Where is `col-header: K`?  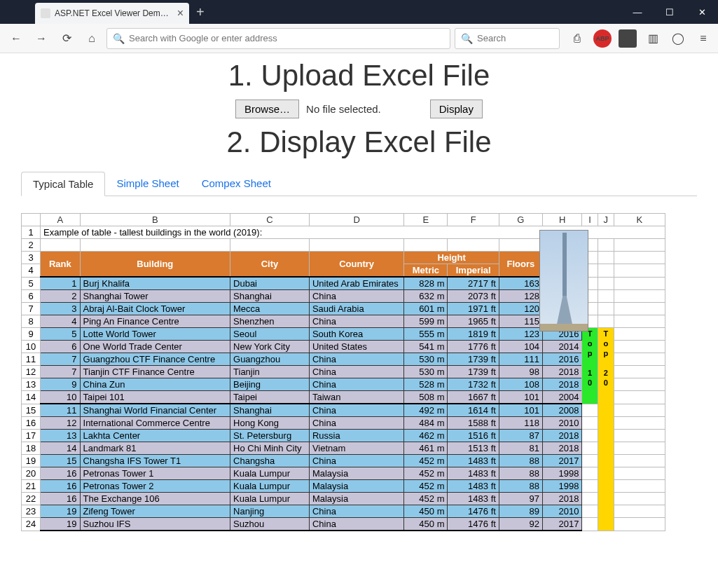 col-header: K is located at coordinates (639, 220).